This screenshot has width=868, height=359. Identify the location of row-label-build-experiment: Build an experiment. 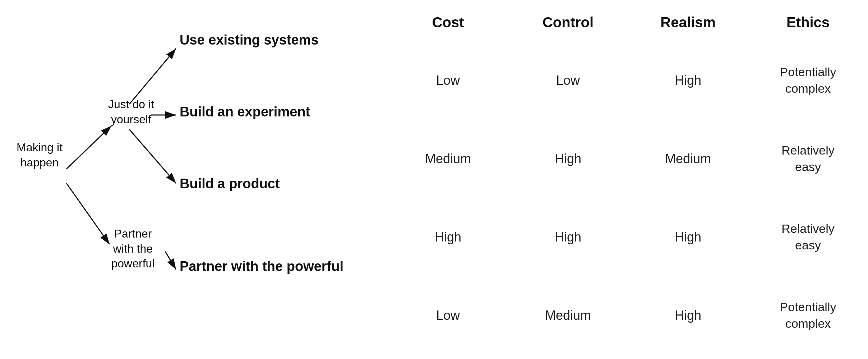
(245, 112).